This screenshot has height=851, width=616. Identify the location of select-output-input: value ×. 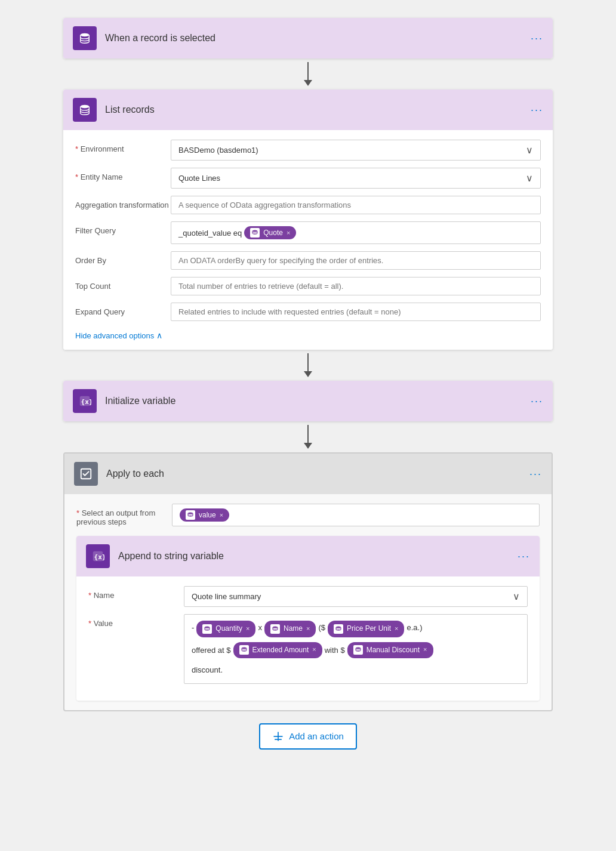
(356, 515).